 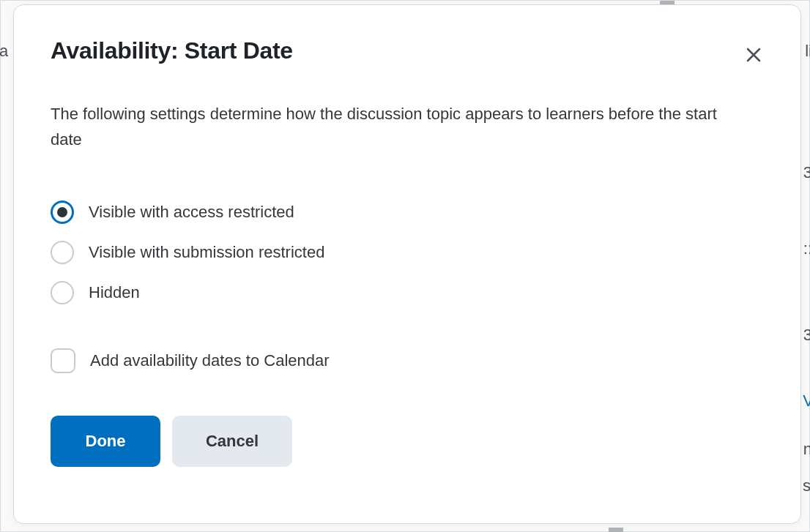 What do you see at coordinates (806, 401) in the screenshot?
I see `backdrop-fragment: V` at bounding box center [806, 401].